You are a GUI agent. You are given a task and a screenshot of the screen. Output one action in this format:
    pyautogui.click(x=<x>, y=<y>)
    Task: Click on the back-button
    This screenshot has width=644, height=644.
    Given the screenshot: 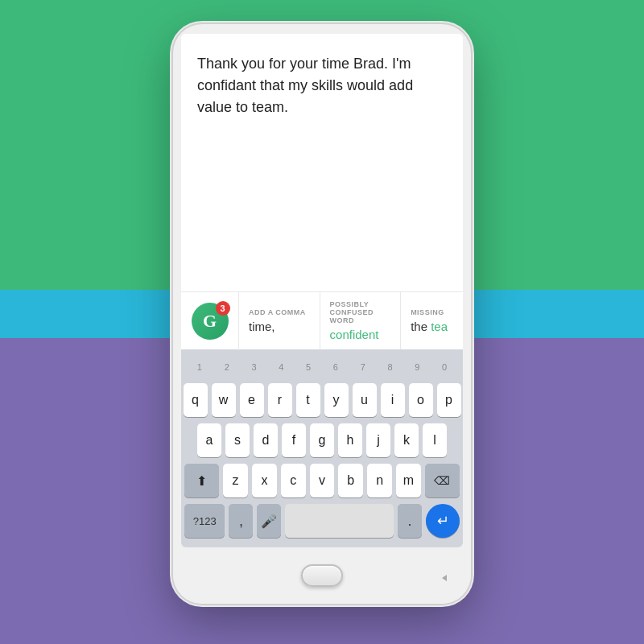 What is the action you would take?
    pyautogui.click(x=444, y=578)
    